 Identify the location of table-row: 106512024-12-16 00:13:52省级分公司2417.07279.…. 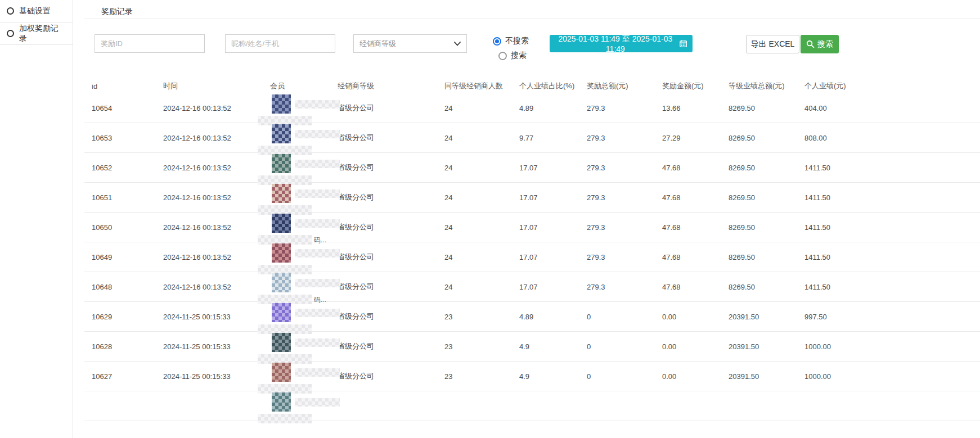
(532, 198).